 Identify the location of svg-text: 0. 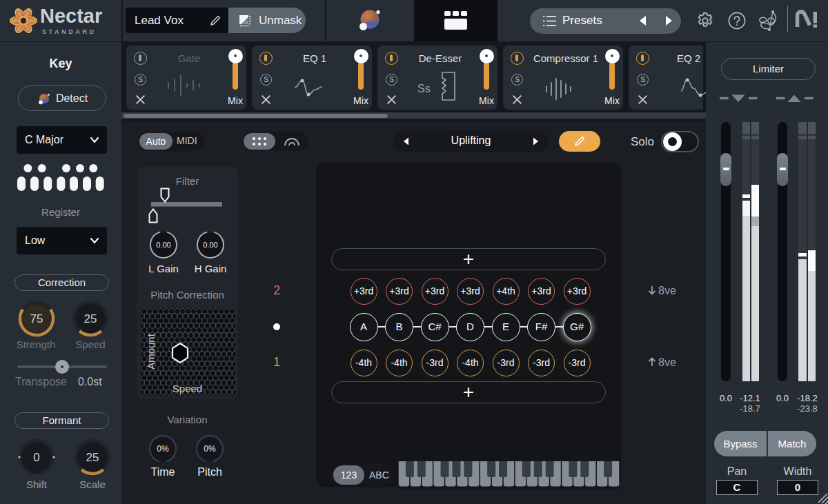
(36, 458).